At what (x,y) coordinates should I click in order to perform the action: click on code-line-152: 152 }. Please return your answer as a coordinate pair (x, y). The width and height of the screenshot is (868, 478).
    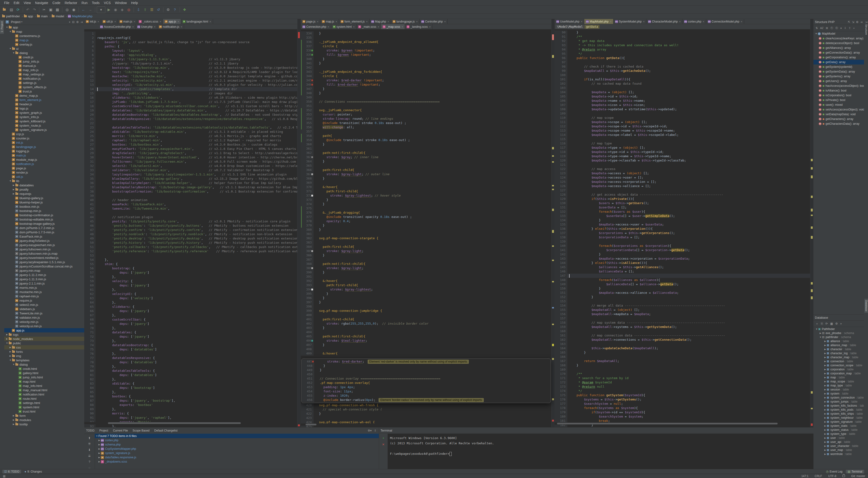
    Looking at the image, I should click on (684, 297).